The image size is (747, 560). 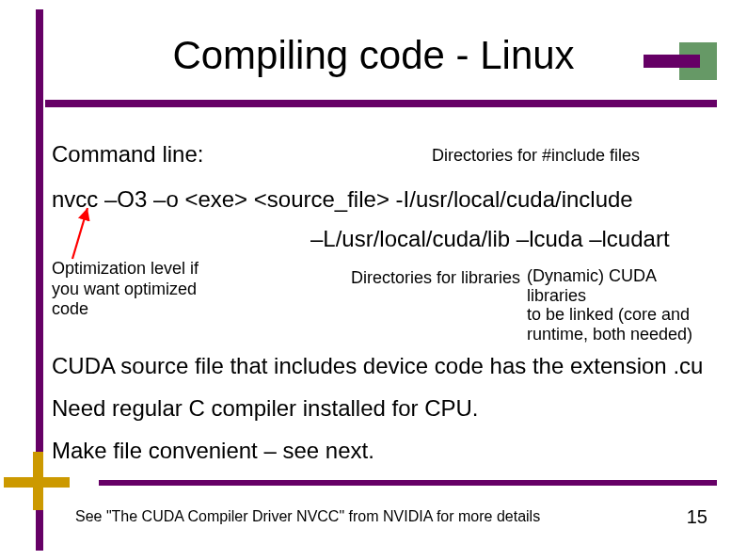 What do you see at coordinates (124, 289) in the screenshot?
I see `optimization-note-l2: you want optimized` at bounding box center [124, 289].